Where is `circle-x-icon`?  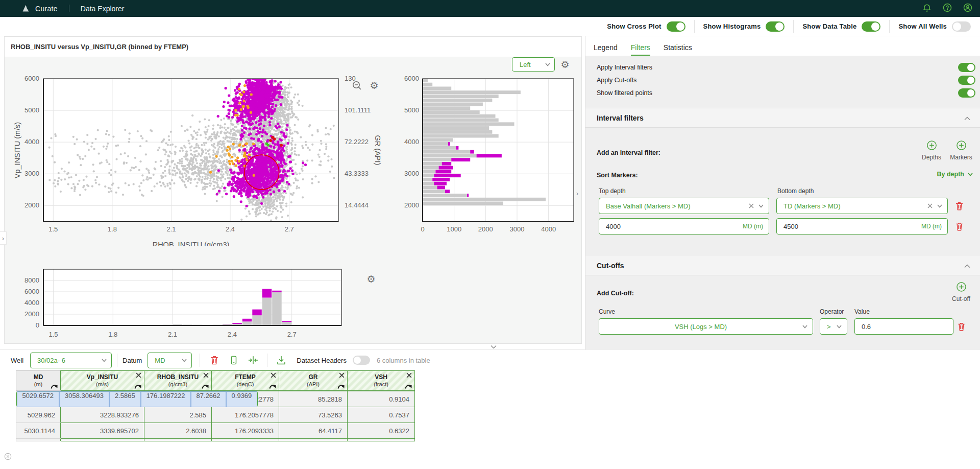
circle-x-icon is located at coordinates (8, 457).